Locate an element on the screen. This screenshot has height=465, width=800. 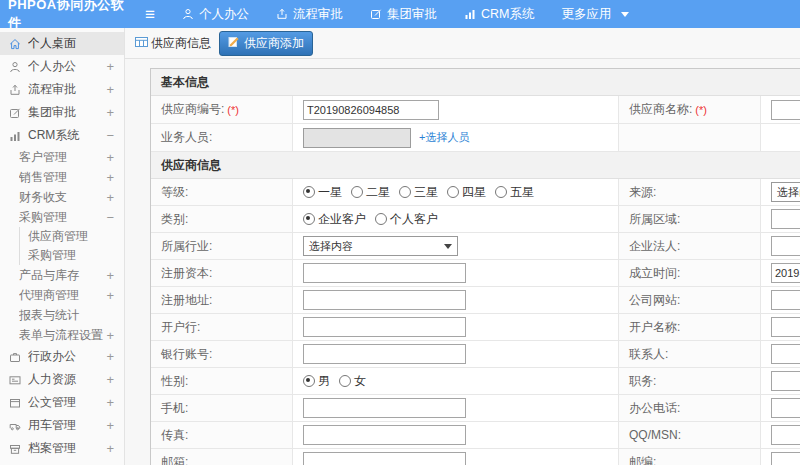
fax-label: 传真: is located at coordinates (222, 435).